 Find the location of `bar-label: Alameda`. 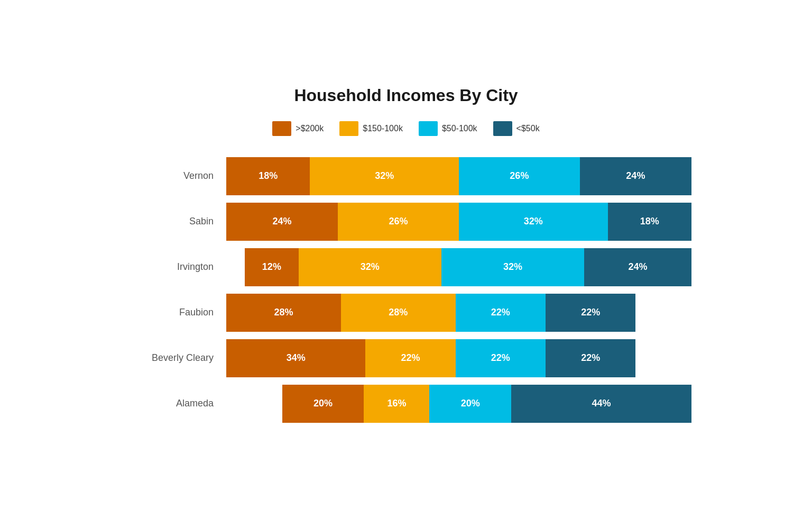

bar-label: Alameda is located at coordinates (173, 403).